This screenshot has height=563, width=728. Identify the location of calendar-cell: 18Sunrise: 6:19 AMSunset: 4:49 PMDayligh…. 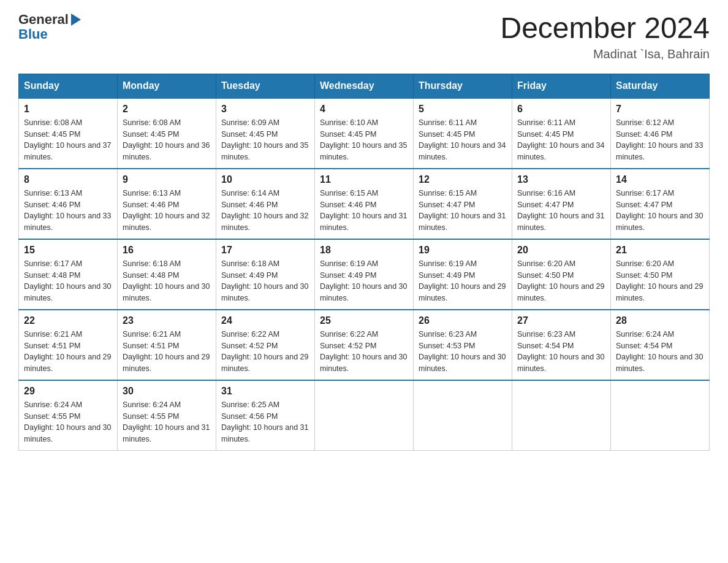
(364, 275).